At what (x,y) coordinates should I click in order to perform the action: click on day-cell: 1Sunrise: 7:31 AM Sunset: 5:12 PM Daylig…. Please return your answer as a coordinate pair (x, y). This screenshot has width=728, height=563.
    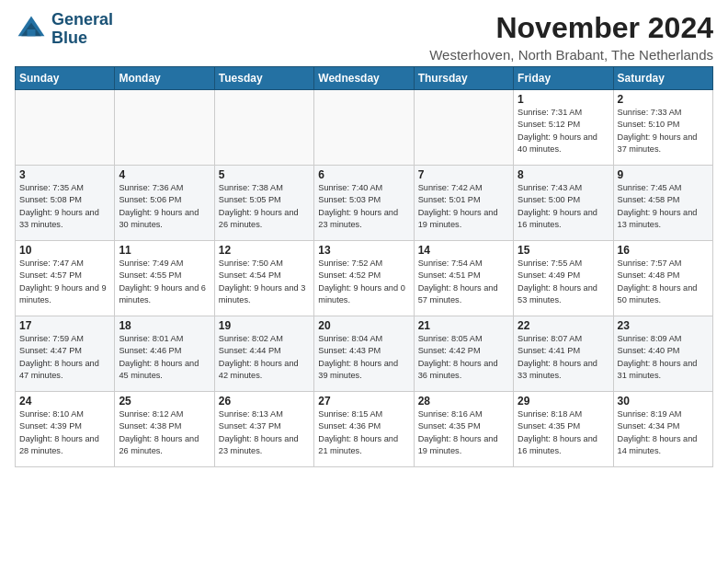
    Looking at the image, I should click on (563, 128).